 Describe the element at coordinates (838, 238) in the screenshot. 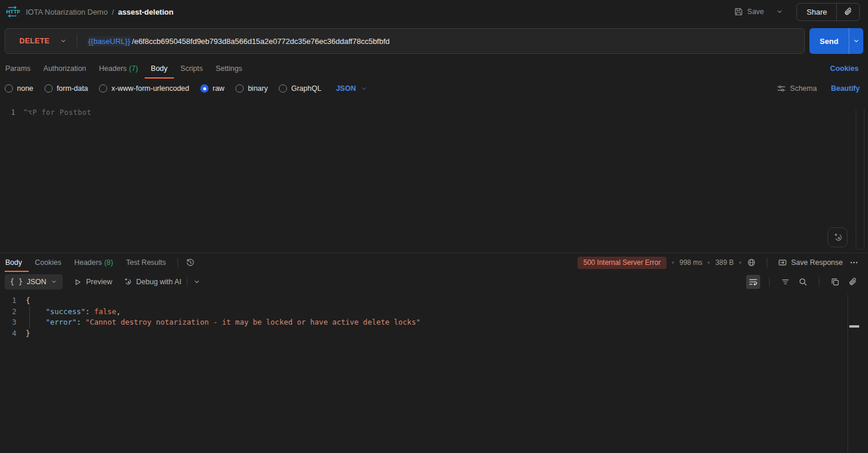

I see `postbot-sparkle-icon` at that location.